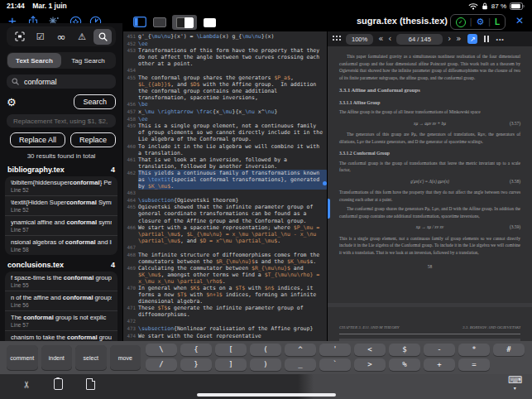 The image size is (532, 399). I want to click on symbol-key: ), so click(266, 364).